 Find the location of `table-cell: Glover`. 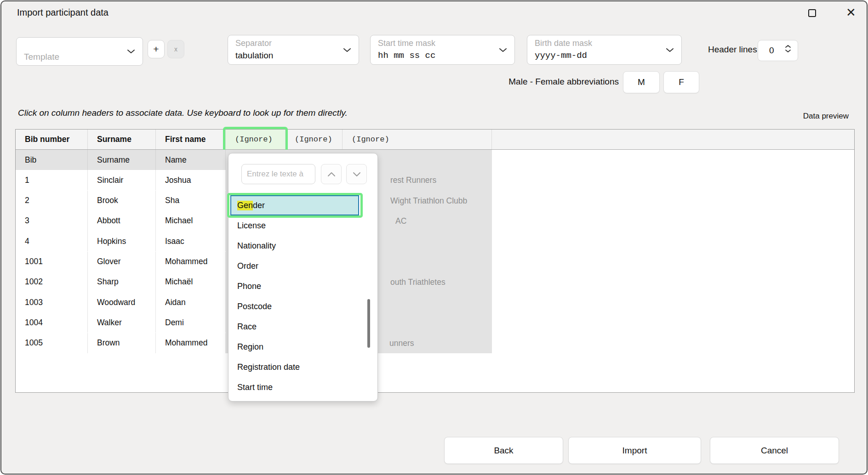

table-cell: Glover is located at coordinates (122, 262).